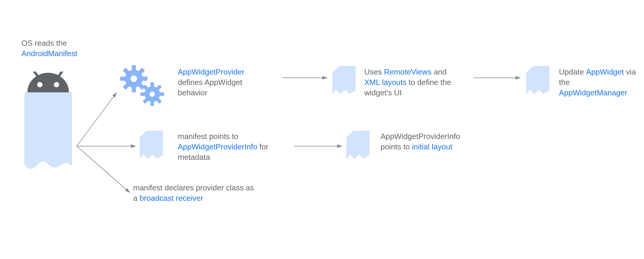 The width and height of the screenshot is (644, 259). I want to click on node-providerinfo: manifest points to AppWidgetProviderInfo…, so click(237, 147).